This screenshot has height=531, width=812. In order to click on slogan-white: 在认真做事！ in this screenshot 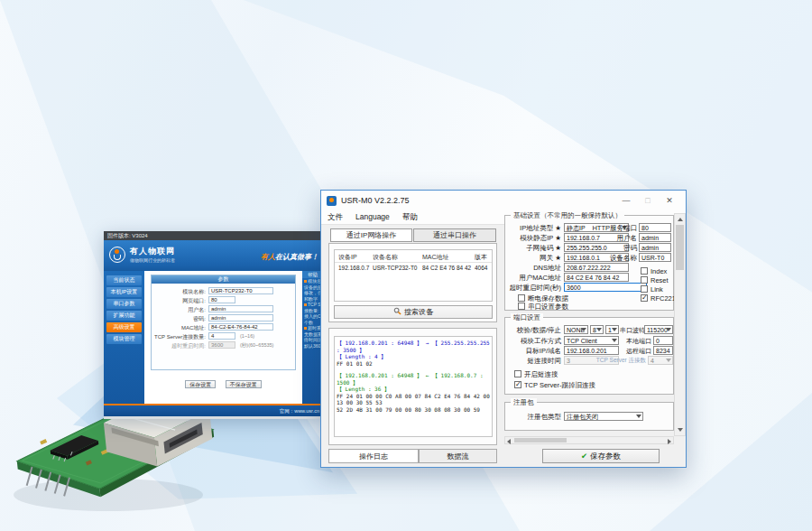, I will do `click(297, 256)`.